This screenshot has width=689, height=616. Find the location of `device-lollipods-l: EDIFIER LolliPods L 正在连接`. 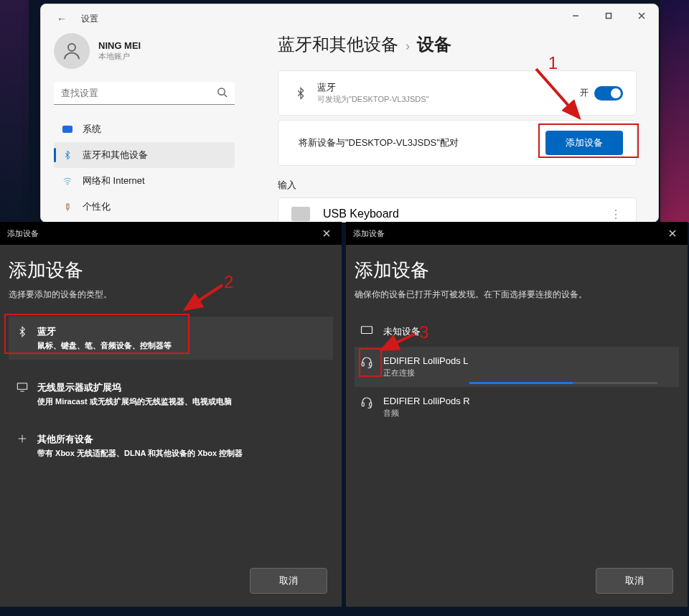

device-lollipods-l: EDIFIER LolliPods L 正在连接 is located at coordinates (517, 367).